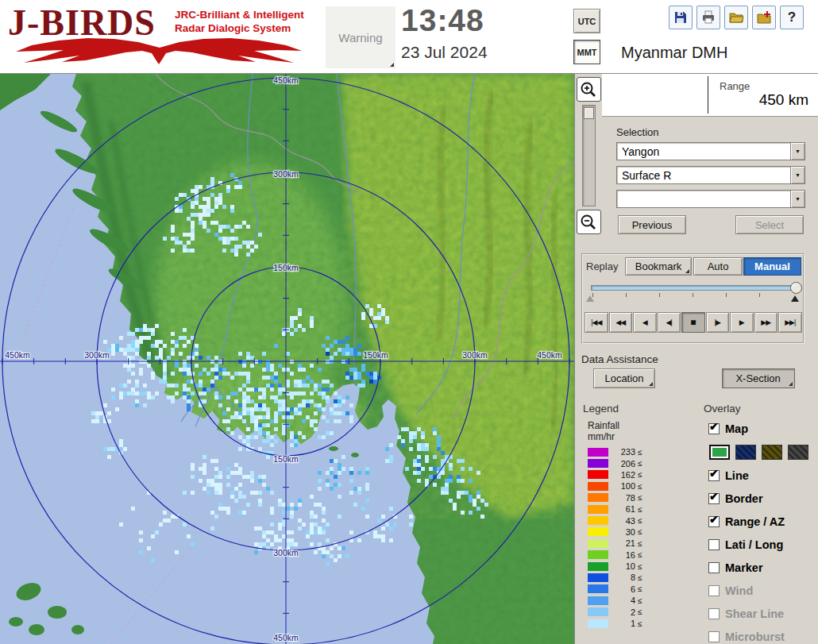 This screenshot has width=818, height=644. I want to click on overlay-item-marker: Marker, so click(763, 567).